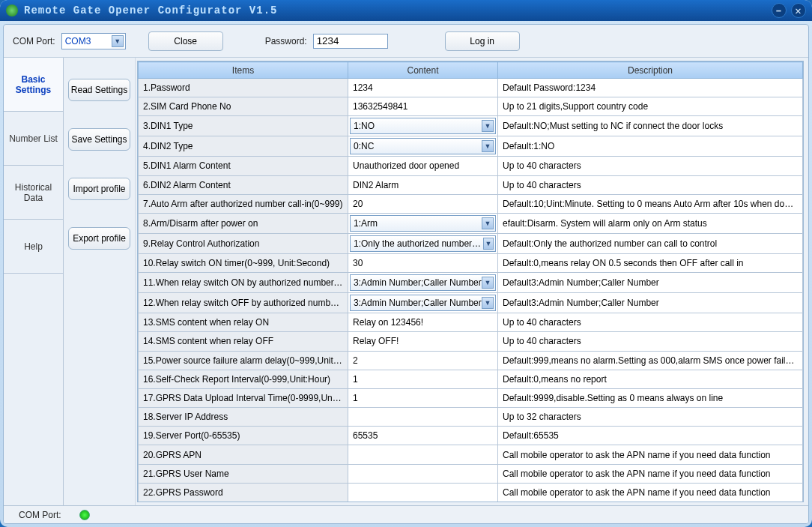  Describe the element at coordinates (243, 436) in the screenshot. I see `item-cell: 19.Server Port(0-65535)` at that location.